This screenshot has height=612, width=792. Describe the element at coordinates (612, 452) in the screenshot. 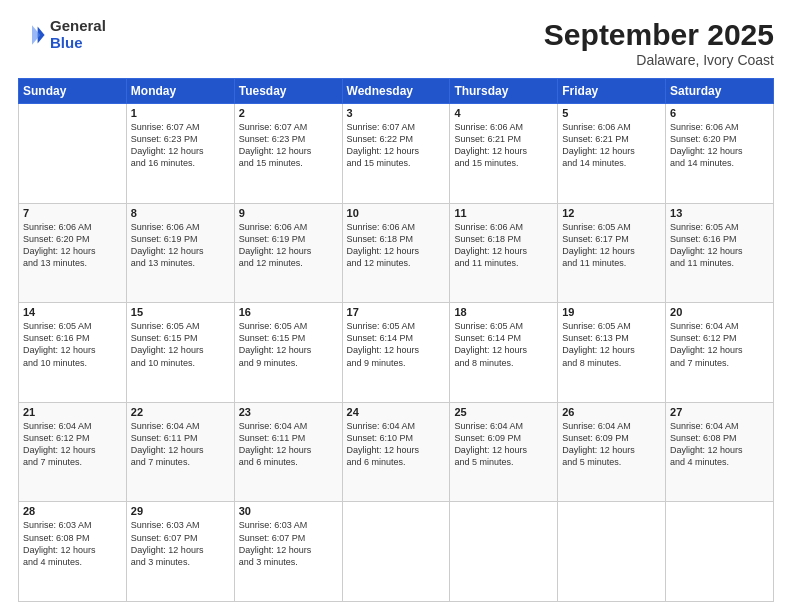

I see `calendar-cell: 26Sunrise: 6:04 AM Sunset: 6:09 PM Dayli…` at that location.